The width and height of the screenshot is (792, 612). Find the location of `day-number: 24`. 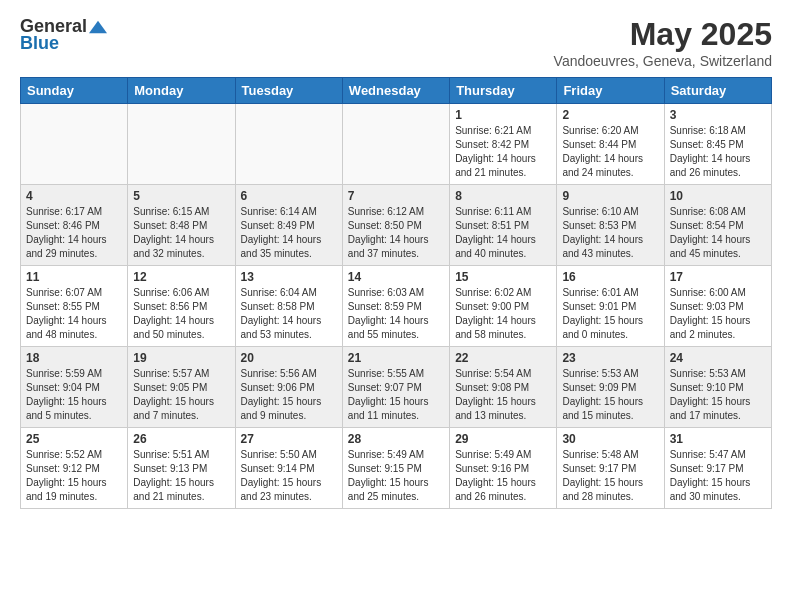

day-number: 24 is located at coordinates (718, 358).